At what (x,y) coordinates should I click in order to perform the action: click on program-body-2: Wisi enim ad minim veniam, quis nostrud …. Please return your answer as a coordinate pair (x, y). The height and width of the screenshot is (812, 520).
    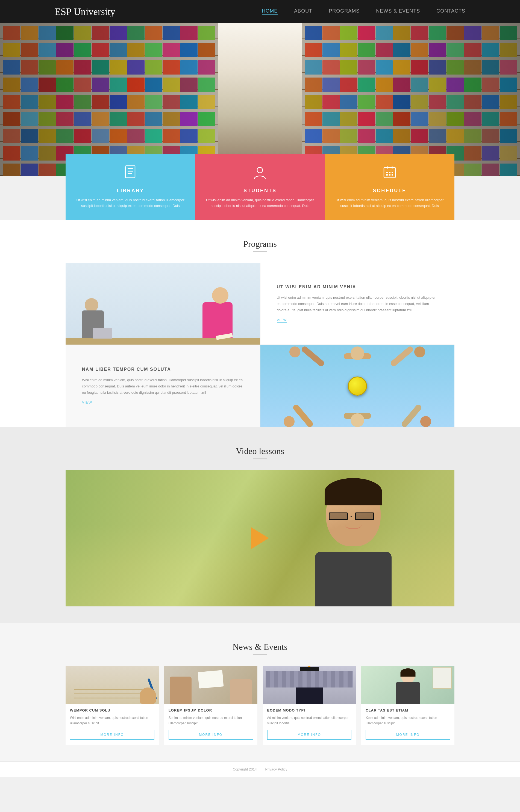
    Looking at the image, I should click on (163, 387).